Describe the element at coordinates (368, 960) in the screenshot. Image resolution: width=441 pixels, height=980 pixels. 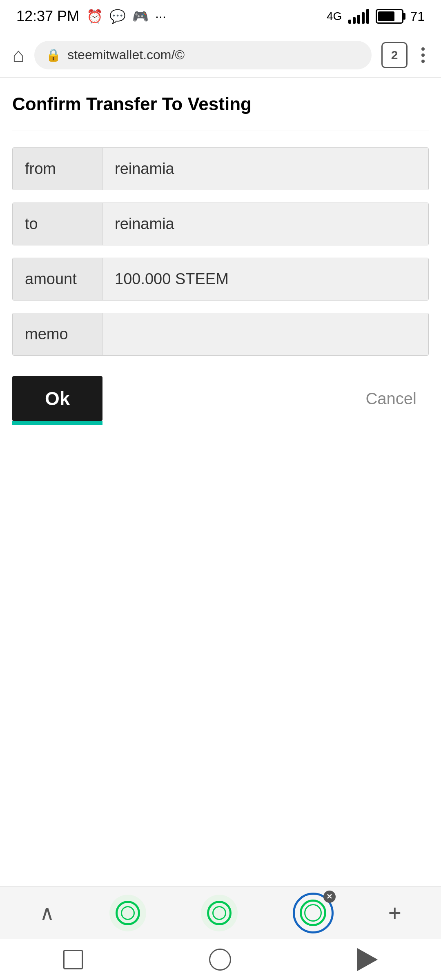
I see `back-button` at that location.